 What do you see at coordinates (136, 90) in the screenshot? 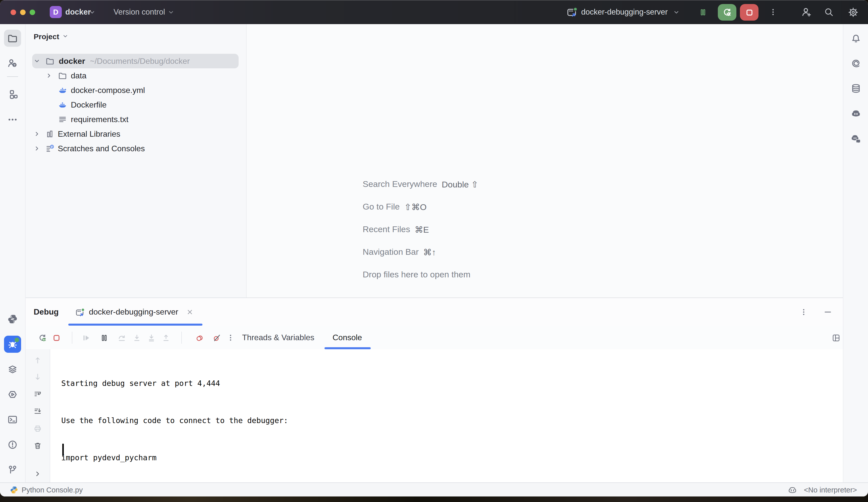
I see `tree-row-docker-compose: docker-compose.yml` at bounding box center [136, 90].